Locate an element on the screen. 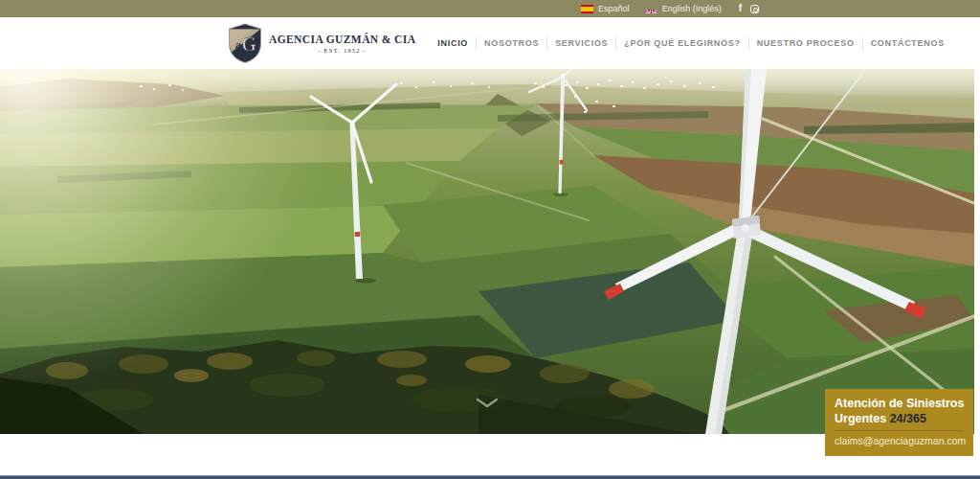 This screenshot has width=980, height=479. claims-banner: Atención de Siniestros Urgentes 24/365 c… is located at coordinates (900, 422).